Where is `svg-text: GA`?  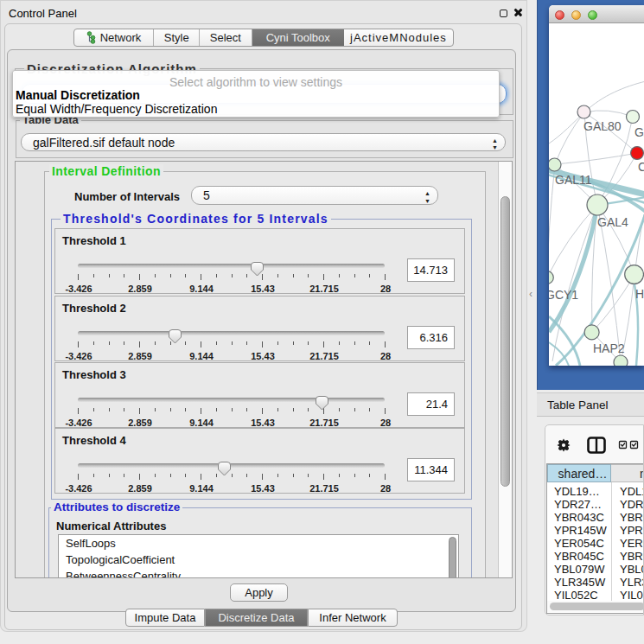
svg-text: GA is located at coordinates (640, 132).